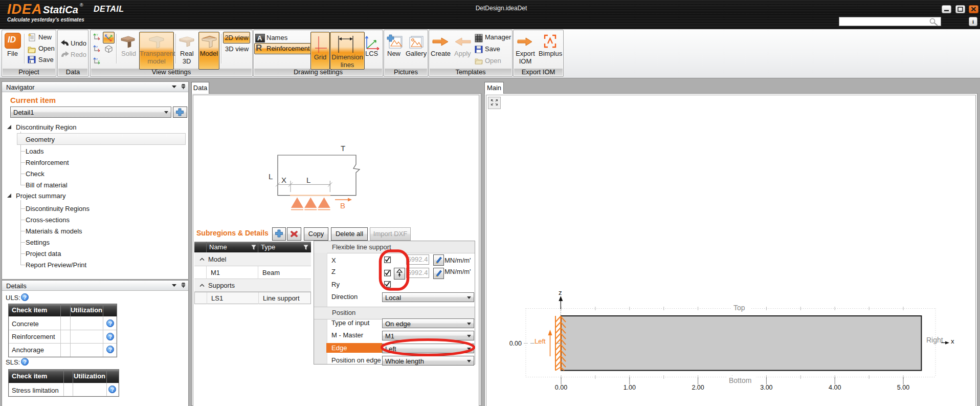  What do you see at coordinates (835, 388) in the screenshot?
I see `svg-text: 4.00` at bounding box center [835, 388].